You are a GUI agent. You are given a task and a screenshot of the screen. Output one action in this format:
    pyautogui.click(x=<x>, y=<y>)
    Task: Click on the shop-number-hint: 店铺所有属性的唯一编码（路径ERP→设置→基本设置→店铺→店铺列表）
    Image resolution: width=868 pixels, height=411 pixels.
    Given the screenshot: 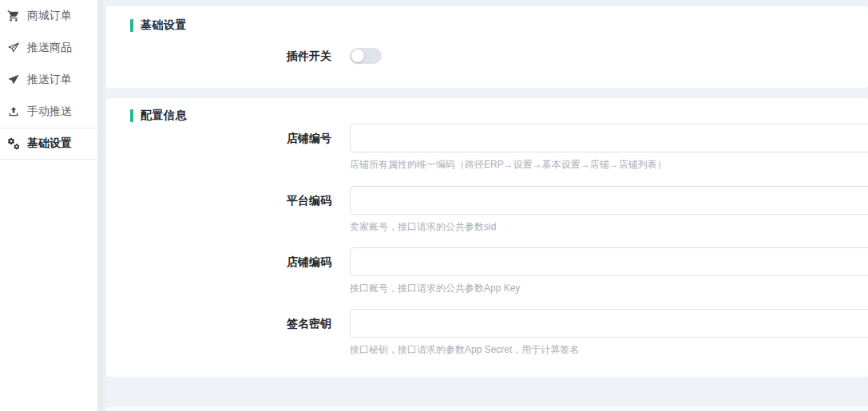 What is the action you would take?
    pyautogui.click(x=605, y=164)
    